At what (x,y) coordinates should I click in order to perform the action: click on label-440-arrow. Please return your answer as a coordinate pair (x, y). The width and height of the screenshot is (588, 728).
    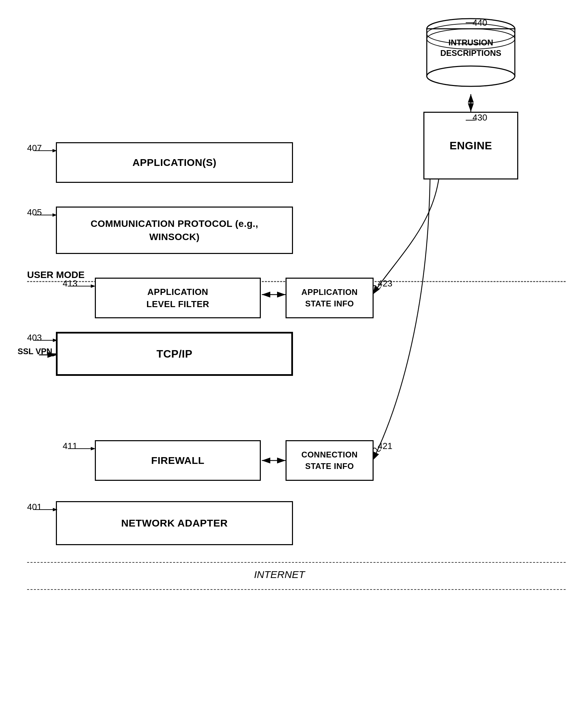
    Looking at the image, I should click on (471, 23).